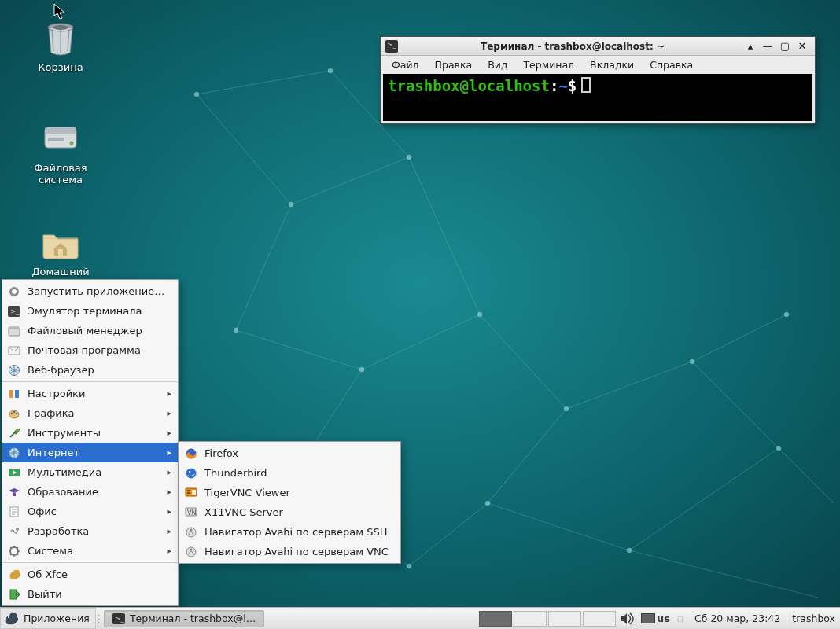 This screenshot has height=629, width=840. What do you see at coordinates (90, 574) in the screenshot?
I see `menu-item-about: Об Xfce` at bounding box center [90, 574].